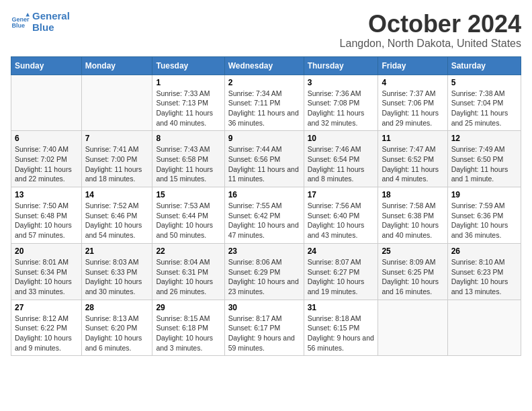  I want to click on calendar-week-row: 13Sunrise: 7:50 AMSunset: 6:48 PMDayligh…, so click(266, 216).